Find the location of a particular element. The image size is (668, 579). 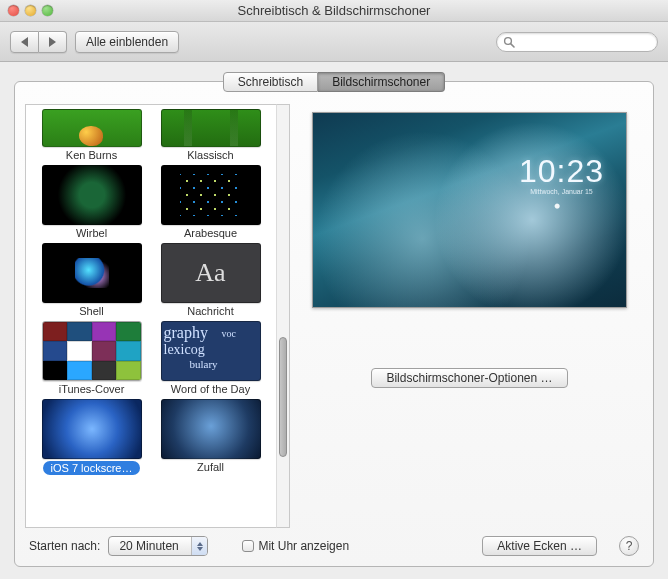

show-clock-label: Mit Uhr anzeigen is located at coordinates (304, 546).